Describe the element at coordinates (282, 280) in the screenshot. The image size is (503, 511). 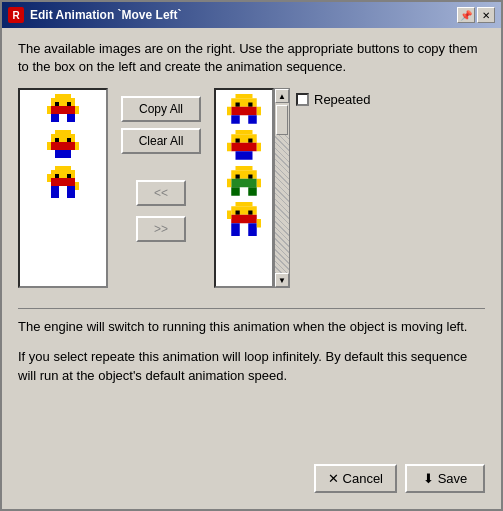
I see `scroll-down-button: ▼` at that location.